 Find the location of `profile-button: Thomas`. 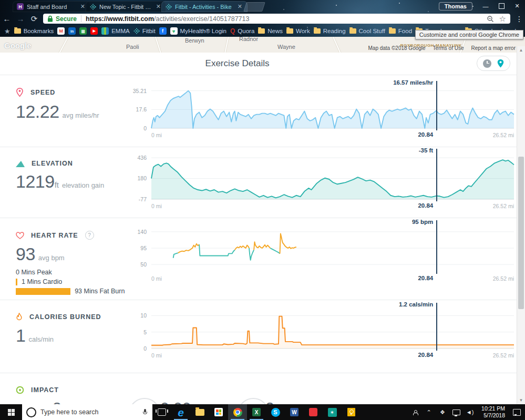

profile-button: Thomas is located at coordinates (456, 6).